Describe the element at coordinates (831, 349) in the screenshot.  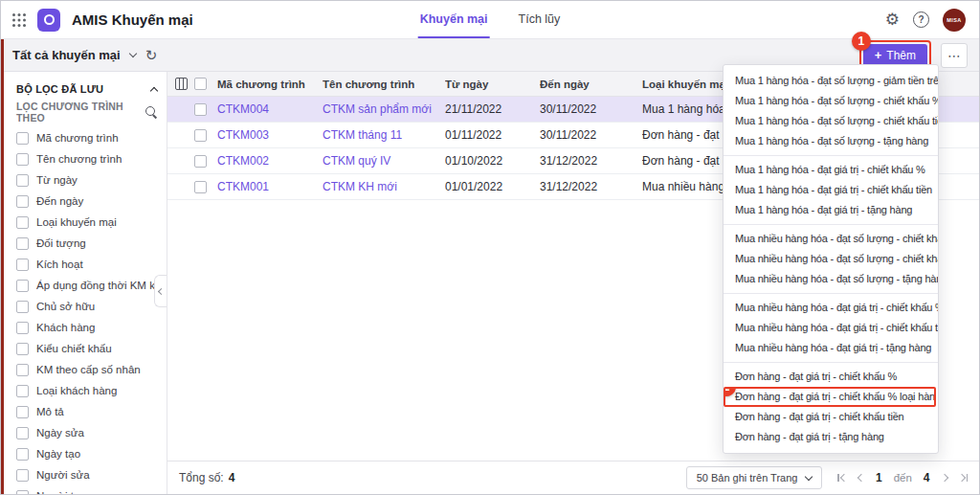
I see `add-menu-item: Mua nhiều hàng hóa - đạt giá trị - tặng …` at that location.